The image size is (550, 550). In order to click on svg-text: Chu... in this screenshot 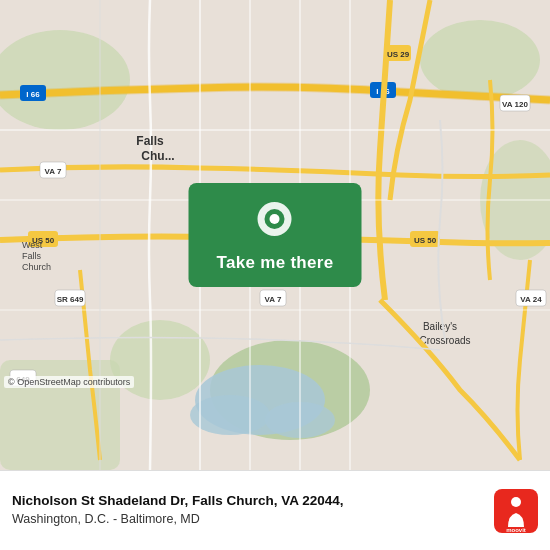, I will do `click(158, 156)`.